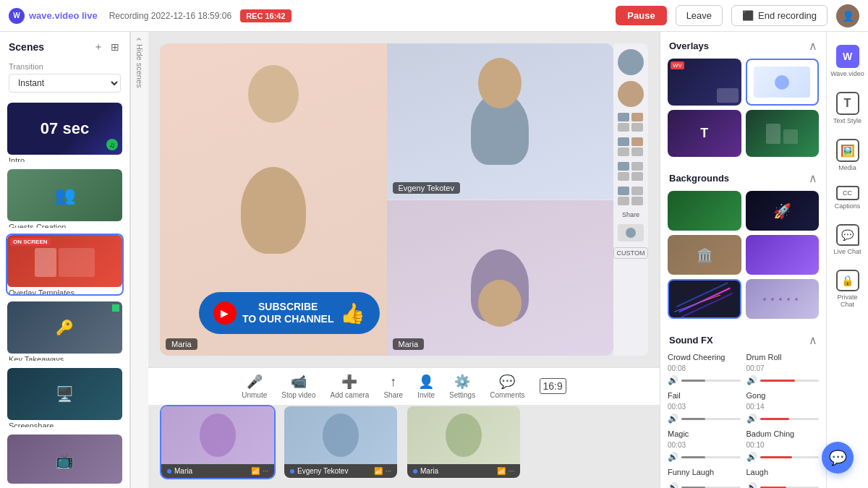 The image size is (868, 488). Describe the element at coordinates (783, 299) in the screenshot. I see `bg-dots` at that location.